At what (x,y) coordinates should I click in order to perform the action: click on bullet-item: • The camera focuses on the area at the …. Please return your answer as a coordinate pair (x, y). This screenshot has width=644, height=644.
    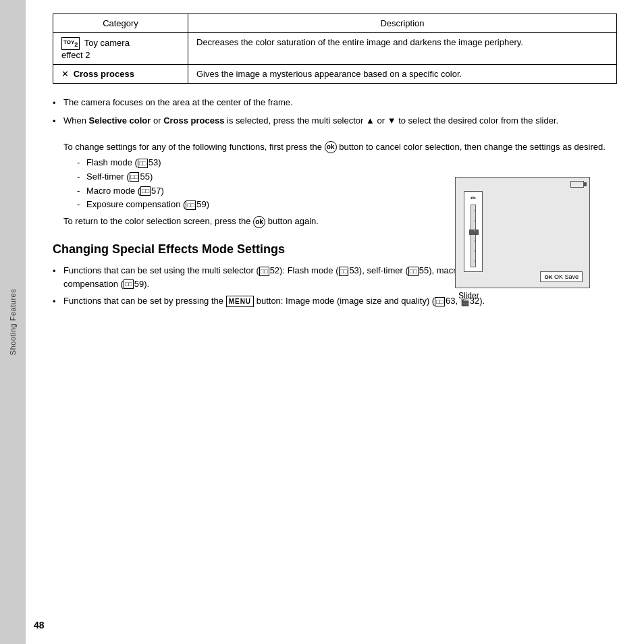
    Looking at the image, I should click on (335, 103).